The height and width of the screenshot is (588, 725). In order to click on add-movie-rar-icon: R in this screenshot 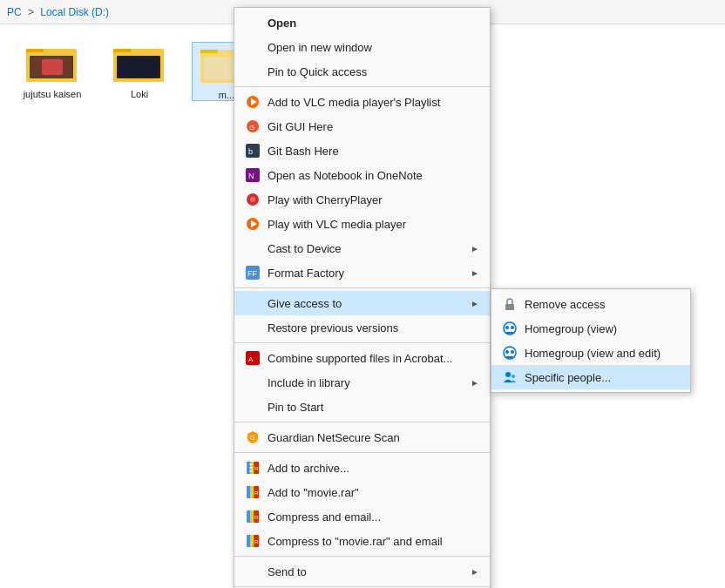, I will do `click(253, 492)`.